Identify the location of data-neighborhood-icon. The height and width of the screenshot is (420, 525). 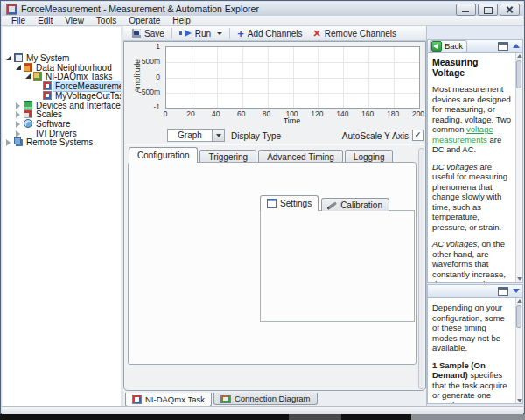
(28, 67).